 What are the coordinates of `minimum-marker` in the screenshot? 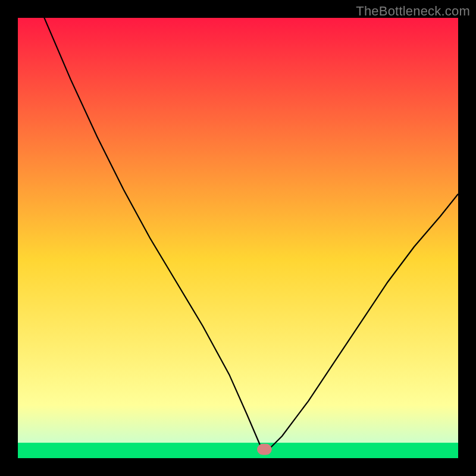 It's located at (265, 449).